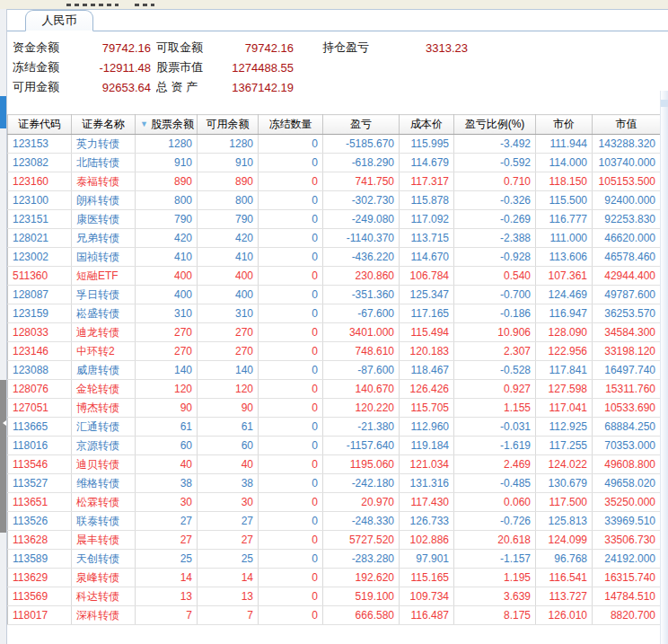 Image resolution: width=668 pixels, height=644 pixels. Describe the element at coordinates (564, 181) in the screenshot. I see `cell-price: 118.150` at that location.